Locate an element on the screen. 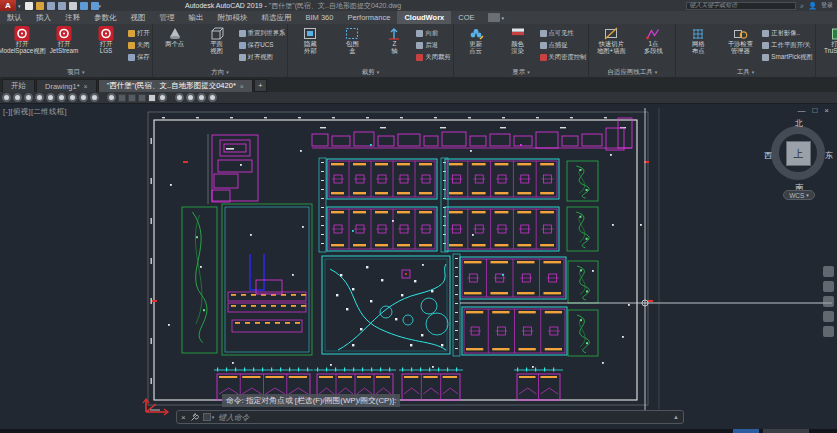 The height and width of the screenshot is (433, 837). ribbon-tab-管理: 管理 is located at coordinates (168, 18).